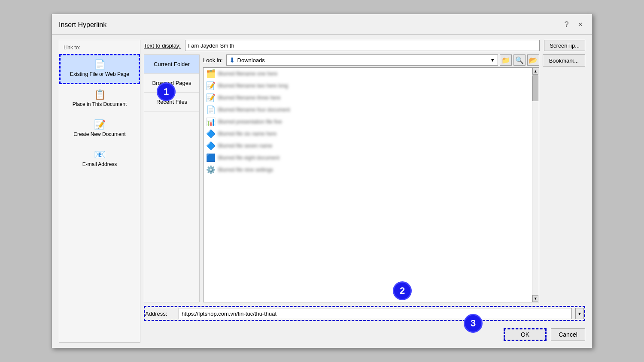  I want to click on text-display-input, so click(362, 45).